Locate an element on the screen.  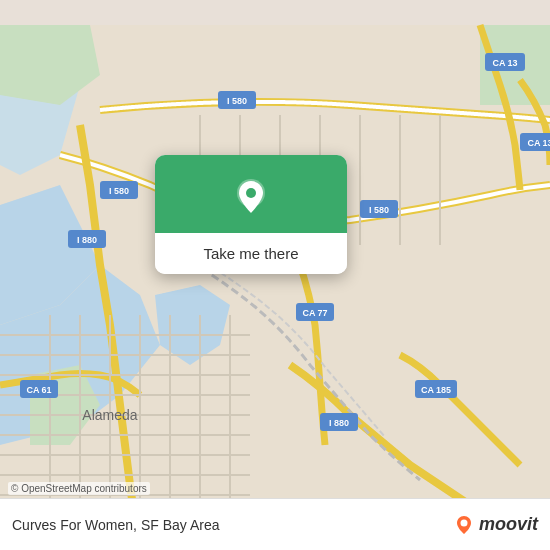
moovit-logo-text: moovit is located at coordinates (508, 524).